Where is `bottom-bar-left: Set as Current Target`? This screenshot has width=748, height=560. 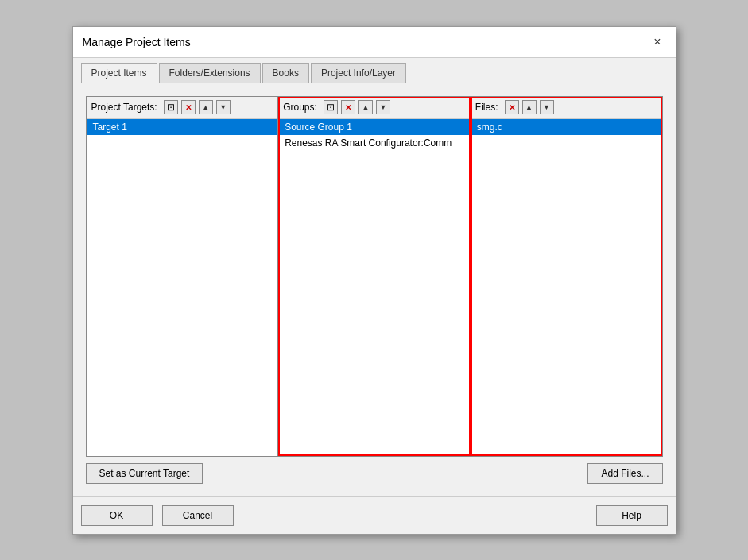
bottom-bar-left: Set as Current Target is located at coordinates (231, 473).